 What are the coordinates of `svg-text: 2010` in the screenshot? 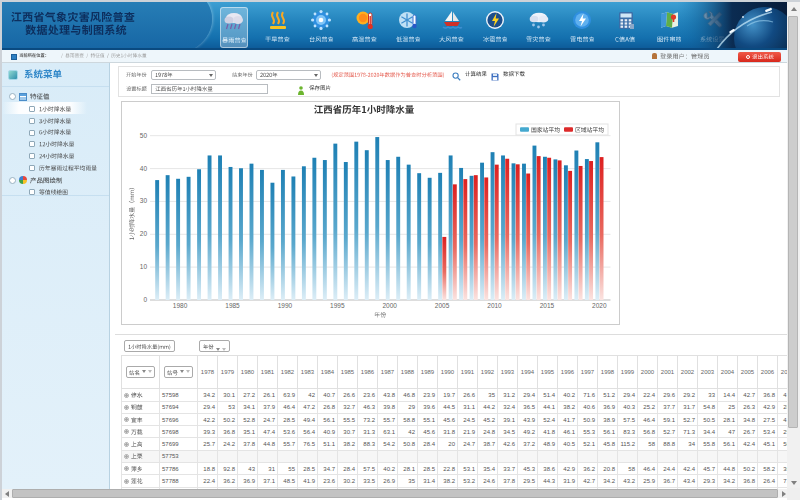 It's located at (494, 306).